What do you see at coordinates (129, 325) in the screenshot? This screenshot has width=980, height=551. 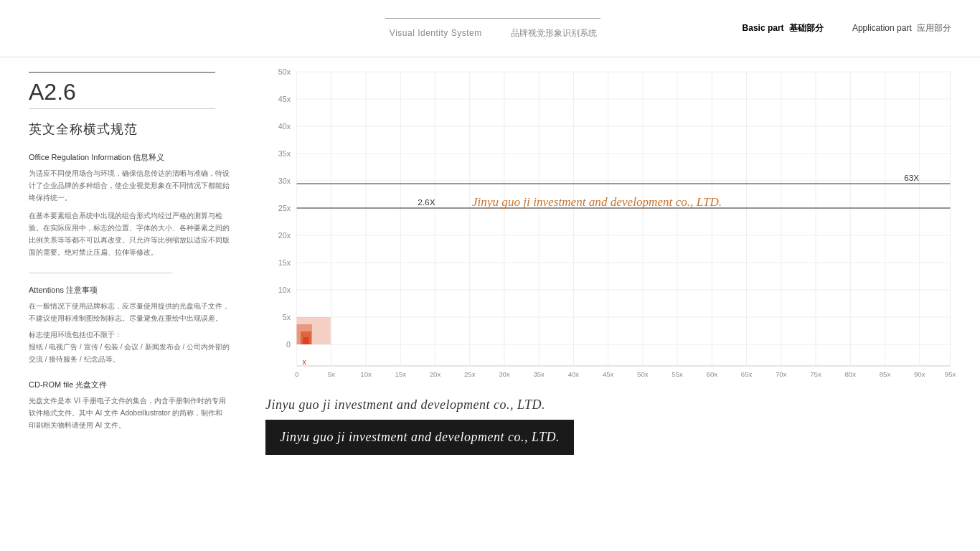 I see `attentions-block: Attentions 注意事项 在一般情况下使用品牌标志，应尽量使用提供的光盘电…` at bounding box center [129, 325].